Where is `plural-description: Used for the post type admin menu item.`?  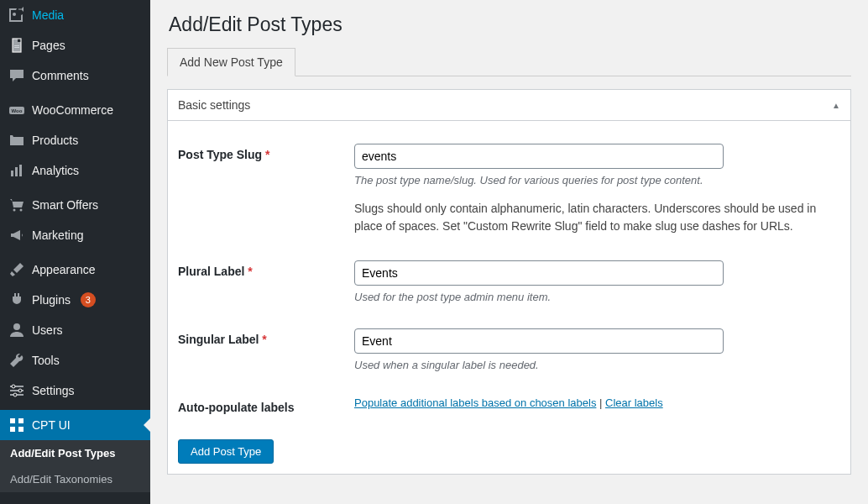
plural-description: Used for the post type admin menu item. is located at coordinates (593, 297).